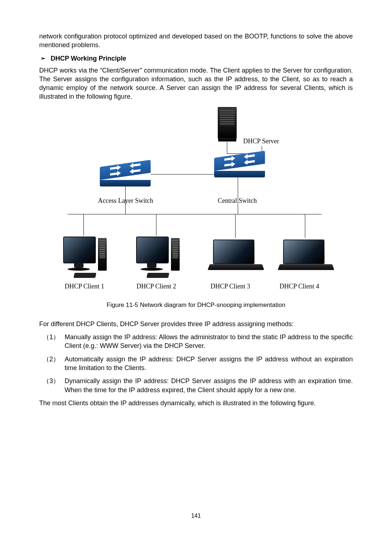 The image size is (392, 554). Describe the element at coordinates (125, 170) in the screenshot. I see `switch-arrows-icon` at that location.